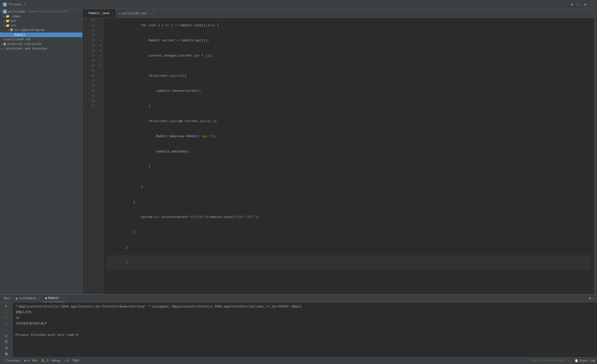 This screenshot has height=364, width=597. What do you see at coordinates (17, 298) in the screenshot?
I see `testrabbit-icon: ▣` at bounding box center [17, 298].